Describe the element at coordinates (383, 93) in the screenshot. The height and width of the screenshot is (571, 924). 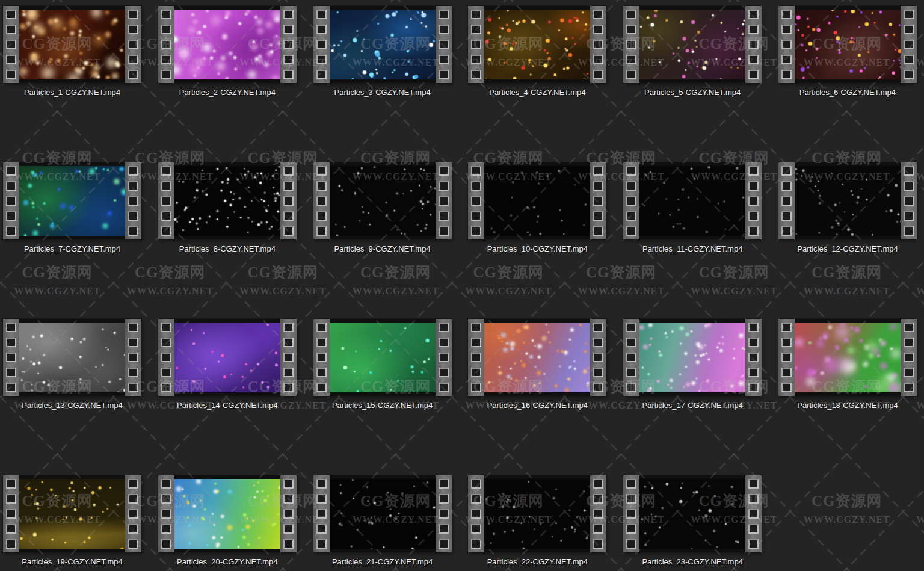
I see `filename-label: Particles_3-CGZY.NET.mp4` at that location.